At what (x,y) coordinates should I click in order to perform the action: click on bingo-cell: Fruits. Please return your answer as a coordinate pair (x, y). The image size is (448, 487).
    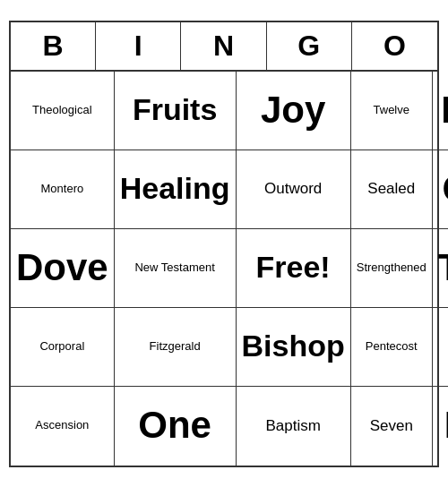
    Looking at the image, I should click on (176, 111).